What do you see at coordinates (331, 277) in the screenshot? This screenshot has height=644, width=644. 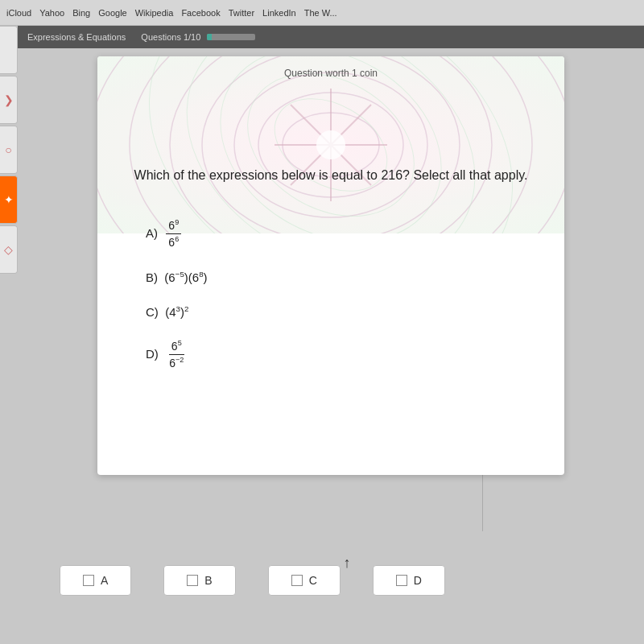 I see `option-b: B) (6−5)(68)` at bounding box center [331, 277].